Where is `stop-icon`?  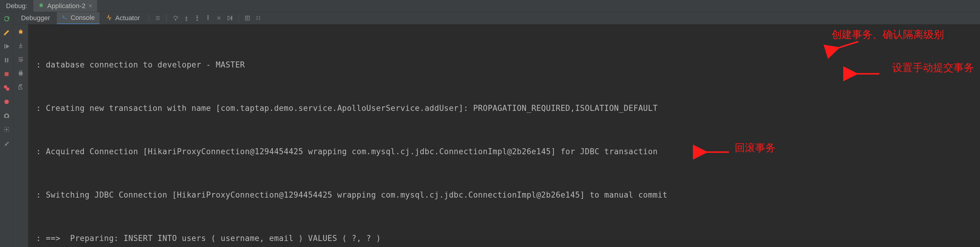
stop-icon is located at coordinates (6, 74).